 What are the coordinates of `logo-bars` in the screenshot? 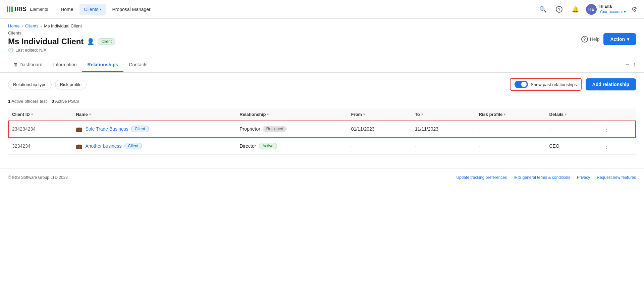 It's located at (10, 9).